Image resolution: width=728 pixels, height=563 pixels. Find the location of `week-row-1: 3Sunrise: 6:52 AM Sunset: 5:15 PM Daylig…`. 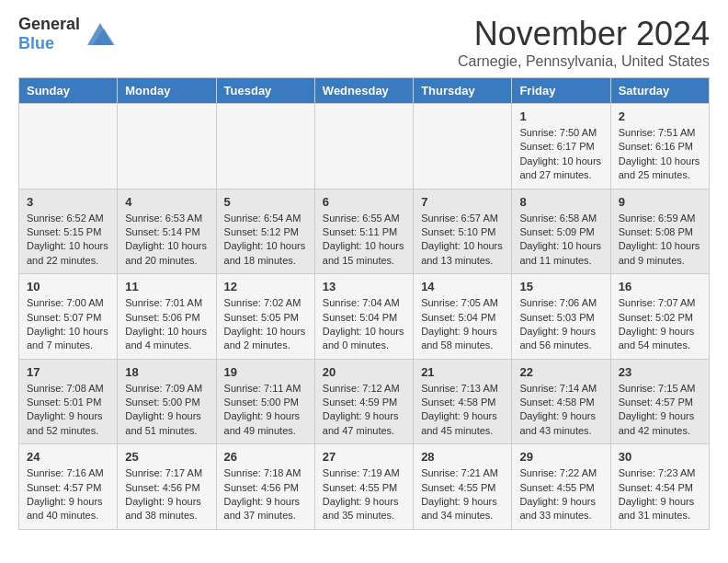

week-row-1: 3Sunrise: 6:52 AM Sunset: 5:15 PM Daylig… is located at coordinates (364, 232).